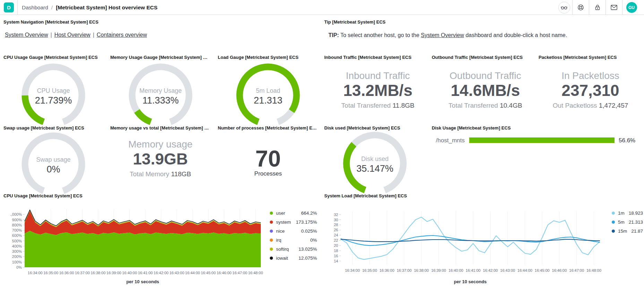 This screenshot has height=295, width=644. What do you see at coordinates (362, 128) in the screenshot?
I see `panel-title-disk-used: Disk used [Metricbeat System] ECS` at bounding box center [362, 128].